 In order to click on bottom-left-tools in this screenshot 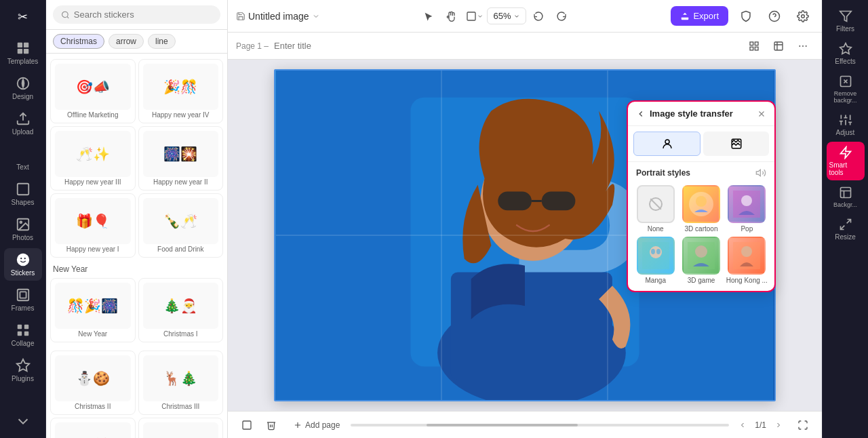, I will do `click(259, 425)`.